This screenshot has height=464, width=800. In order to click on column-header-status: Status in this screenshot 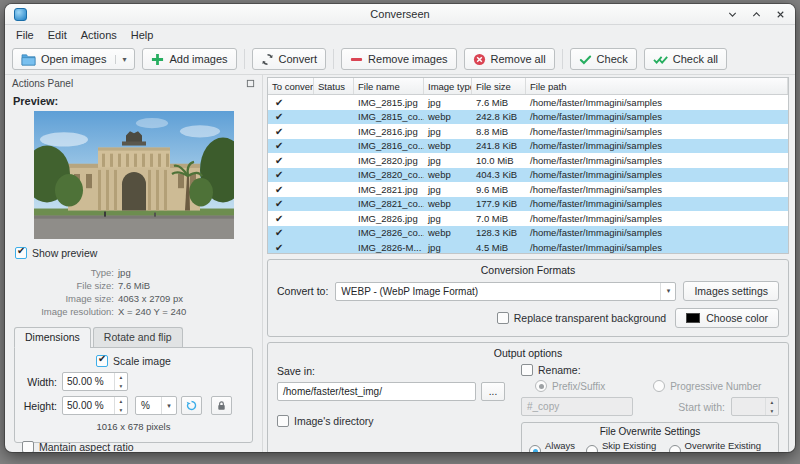, I will do `click(334, 86)`.